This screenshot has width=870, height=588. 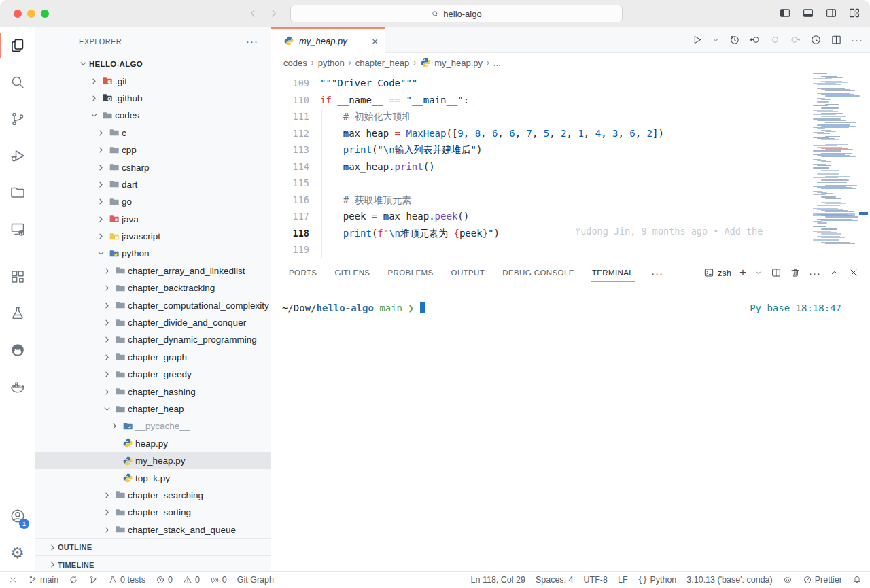 I want to click on tree-item-go: go, so click(x=153, y=201).